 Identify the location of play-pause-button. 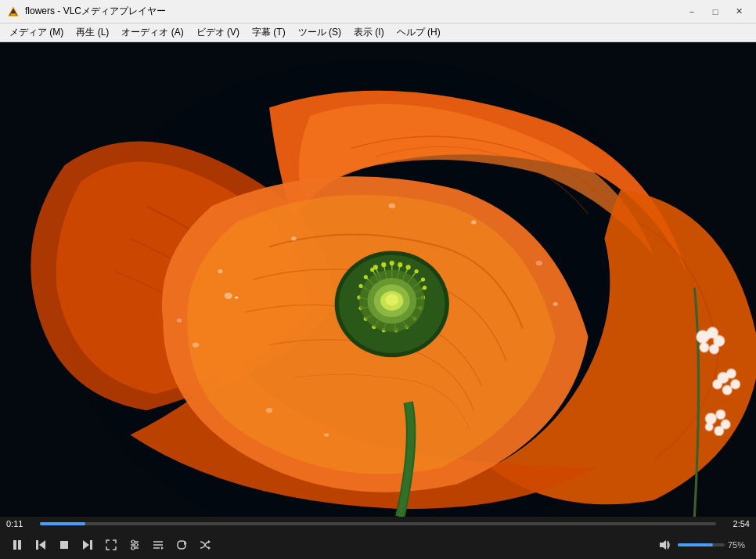
(17, 545).